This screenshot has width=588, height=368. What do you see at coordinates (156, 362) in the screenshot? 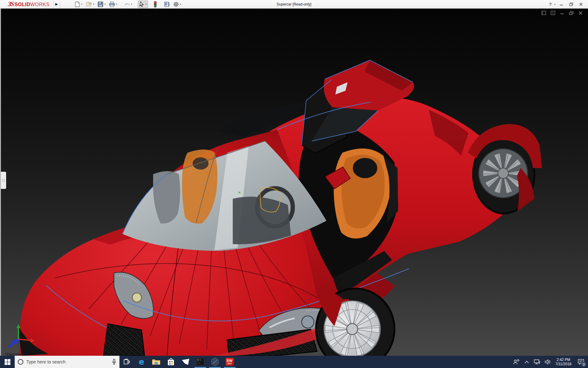
I see `file-explorer-icon` at bounding box center [156, 362].